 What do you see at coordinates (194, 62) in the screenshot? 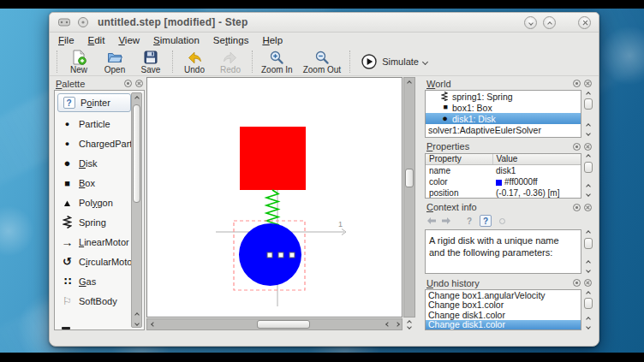
I see `undo-button: Undo` at bounding box center [194, 62].